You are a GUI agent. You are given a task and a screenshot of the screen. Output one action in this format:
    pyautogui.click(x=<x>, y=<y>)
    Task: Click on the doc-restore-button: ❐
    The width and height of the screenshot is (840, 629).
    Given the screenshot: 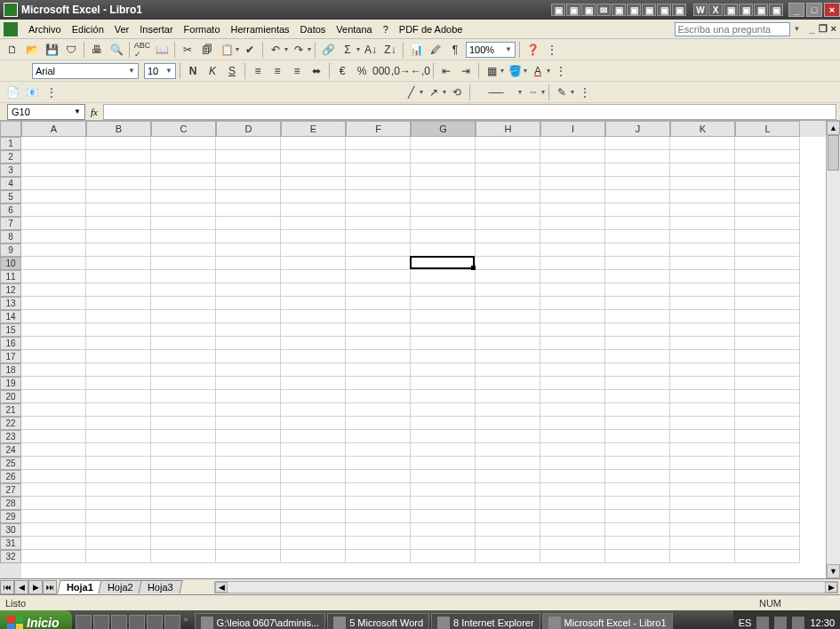 What is the action you would take?
    pyautogui.click(x=823, y=28)
    